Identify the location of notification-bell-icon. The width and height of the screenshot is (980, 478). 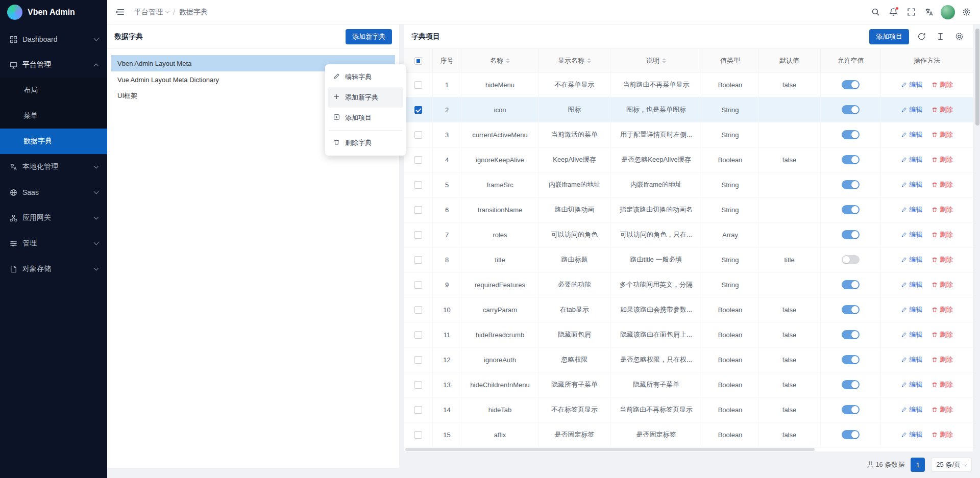
(893, 12).